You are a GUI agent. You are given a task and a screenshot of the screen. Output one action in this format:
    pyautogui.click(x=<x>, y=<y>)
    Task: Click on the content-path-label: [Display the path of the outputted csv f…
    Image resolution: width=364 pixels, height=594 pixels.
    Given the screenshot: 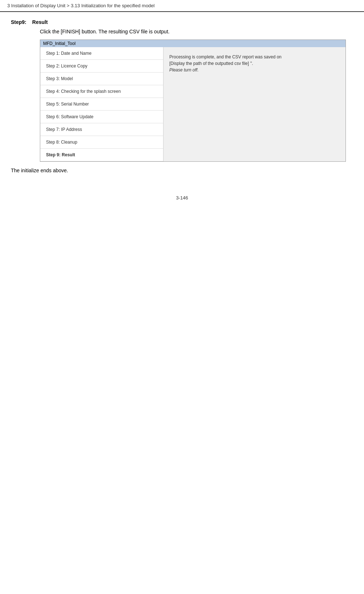 What is the action you would take?
    pyautogui.click(x=209, y=63)
    